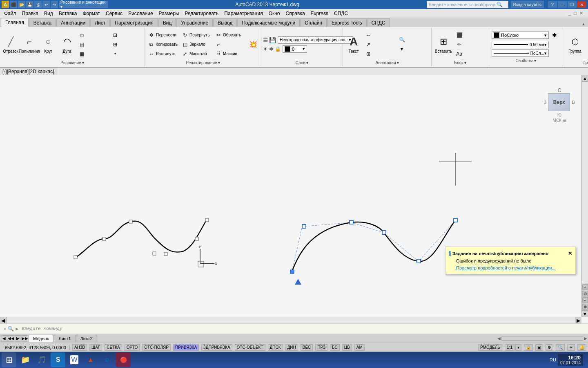 This screenshot has height=368, width=588. Describe the element at coordinates (526, 61) in the screenshot. I see `properties-group-label: Свойства ▾` at that location.